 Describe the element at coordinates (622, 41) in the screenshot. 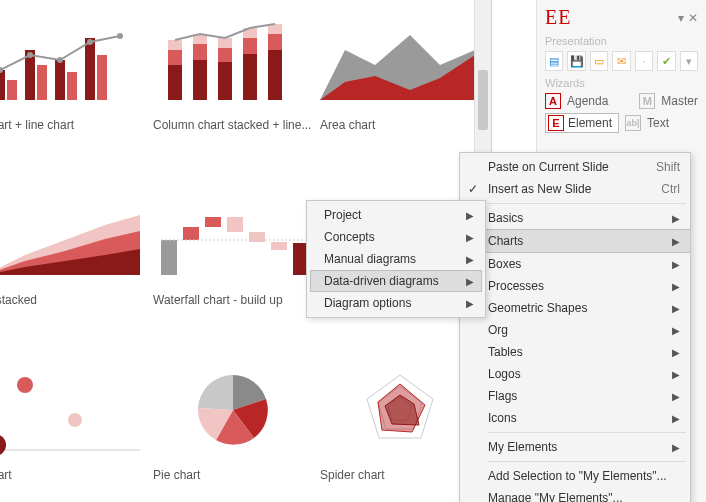

I see `section-presentation: Presentation` at that location.